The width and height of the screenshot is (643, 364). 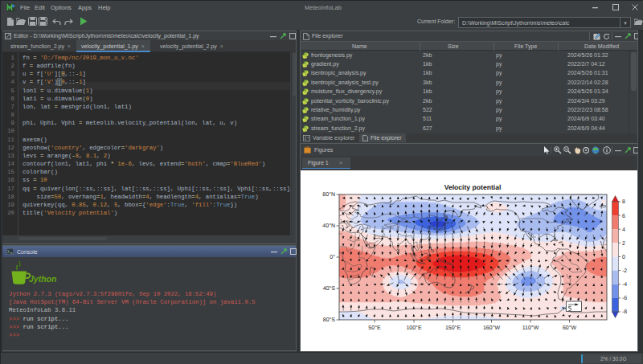 What do you see at coordinates (473, 187) in the screenshot?
I see `svg-text: Velocity potential` at bounding box center [473, 187].